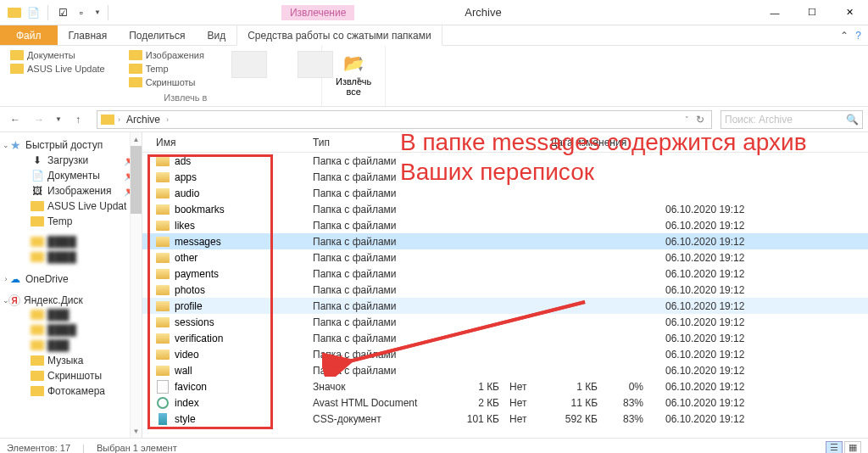  I want to click on file-row: likesПапка с файлами06.10.2020 19:12, so click(505, 226).